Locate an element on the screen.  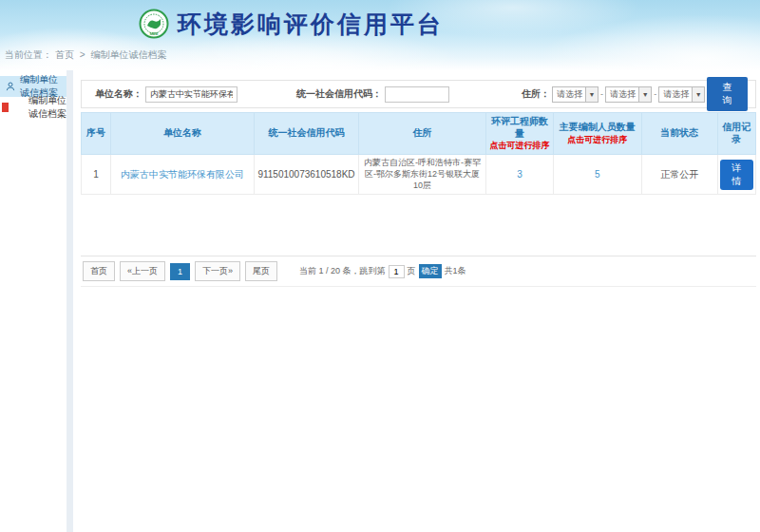
next-page-button: 下一页» is located at coordinates (218, 272).